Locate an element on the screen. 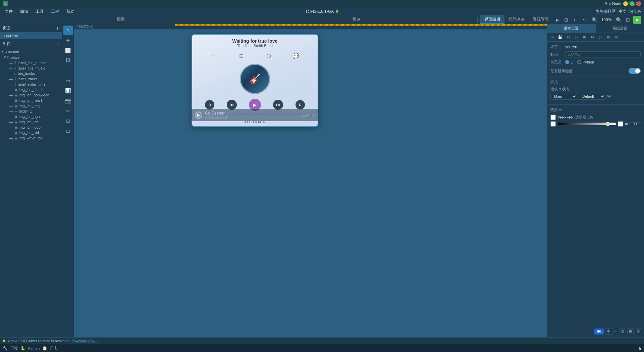 The width and height of the screenshot is (644, 352). tool-photo: 📷 is located at coordinates (68, 101).